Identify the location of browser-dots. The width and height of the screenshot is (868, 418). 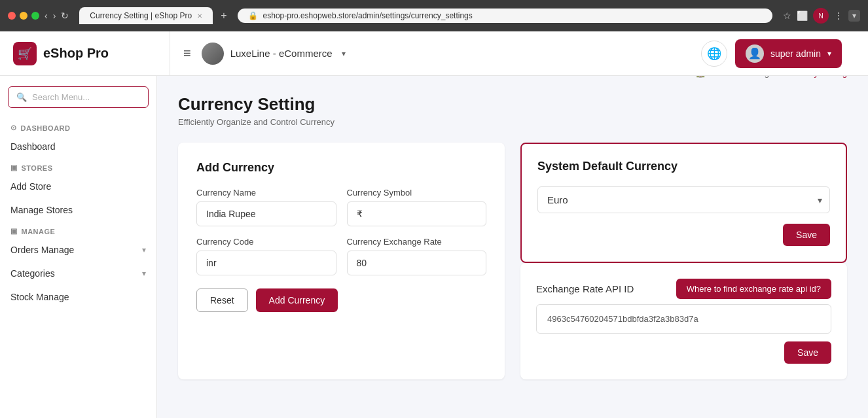
(24, 16).